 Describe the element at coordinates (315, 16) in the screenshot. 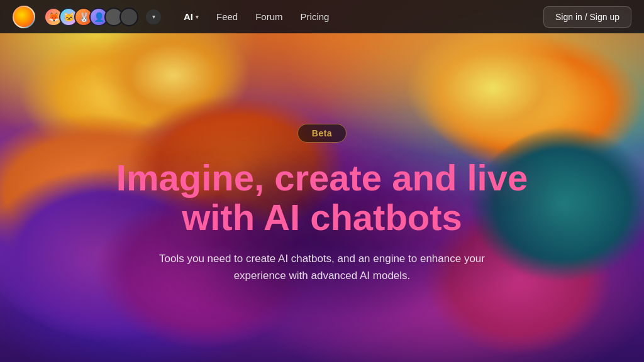

I see `nav-item-pricing: Pricing` at that location.